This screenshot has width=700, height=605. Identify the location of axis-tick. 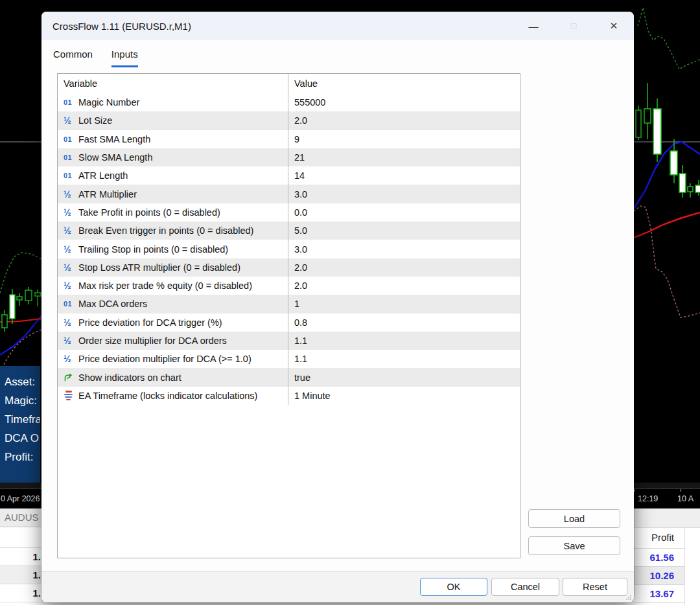
(634, 490).